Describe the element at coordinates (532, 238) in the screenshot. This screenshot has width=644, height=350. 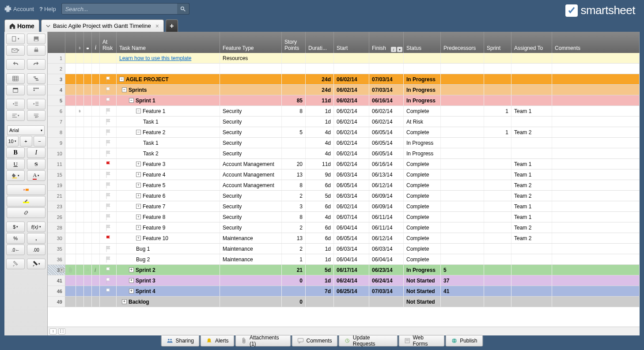
I see `cell-assigned: Team 2` at that location.